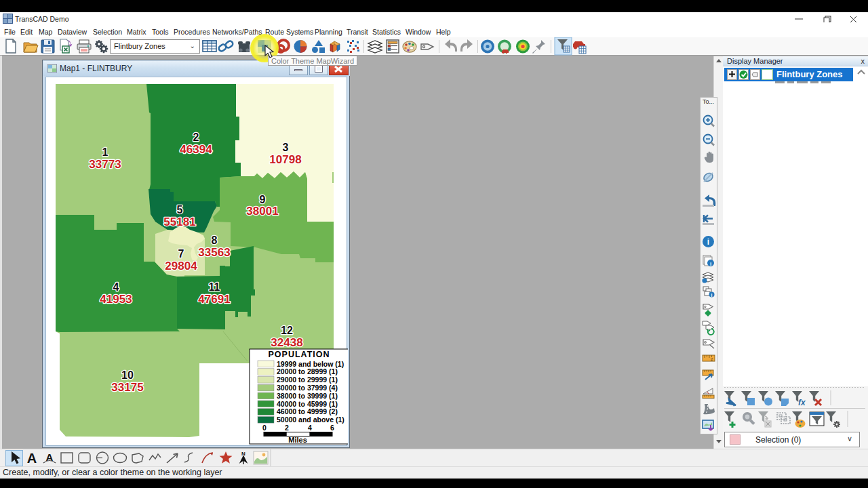 This screenshot has height=488, width=868. What do you see at coordinates (196, 149) in the screenshot?
I see `svg-text: 46394` at bounding box center [196, 149].